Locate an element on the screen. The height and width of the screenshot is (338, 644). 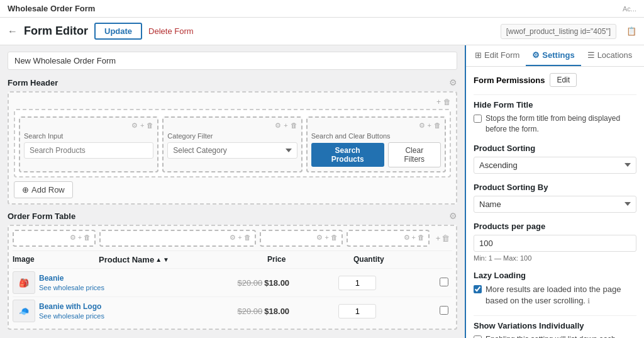
show-variations-row: Enabling this setting will list down eac… is located at coordinates (555, 336).